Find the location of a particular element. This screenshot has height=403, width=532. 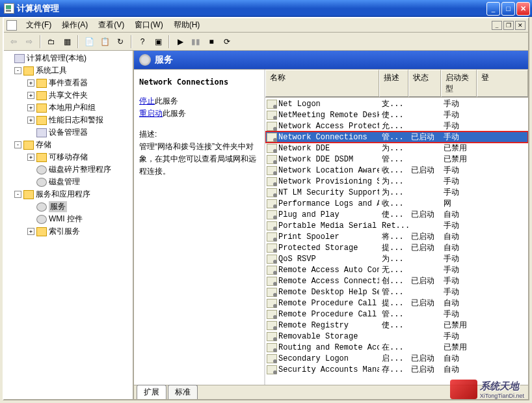

service-name: Network Location Awarene... is located at coordinates (329, 171).